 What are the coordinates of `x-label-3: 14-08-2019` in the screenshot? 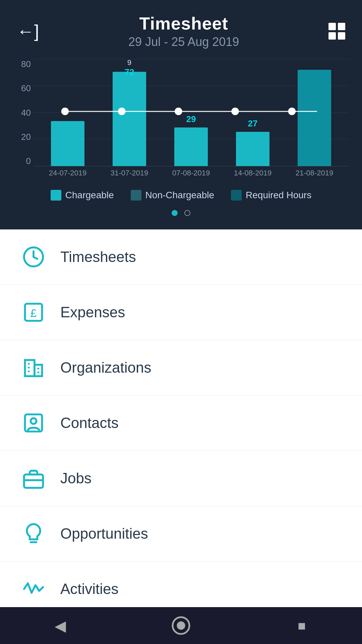 It's located at (253, 173).